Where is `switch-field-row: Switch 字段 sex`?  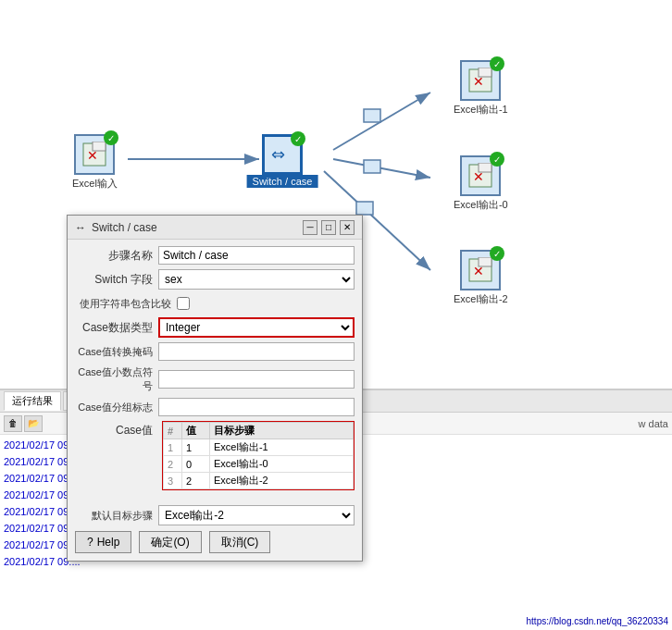 switch-field-row: Switch 字段 sex is located at coordinates (215, 279).